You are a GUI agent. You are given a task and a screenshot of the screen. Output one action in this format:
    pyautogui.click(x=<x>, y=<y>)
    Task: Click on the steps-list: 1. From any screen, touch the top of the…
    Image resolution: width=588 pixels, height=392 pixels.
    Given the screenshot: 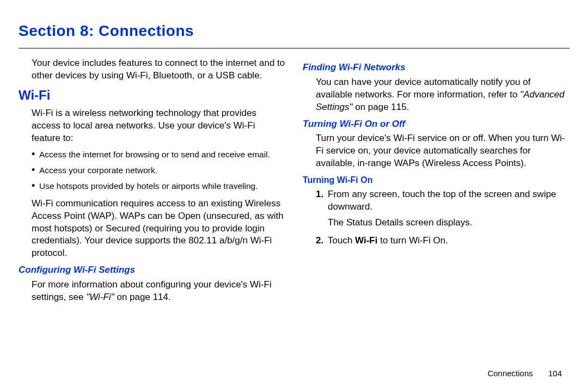 What is the action you would take?
    pyautogui.click(x=436, y=218)
    